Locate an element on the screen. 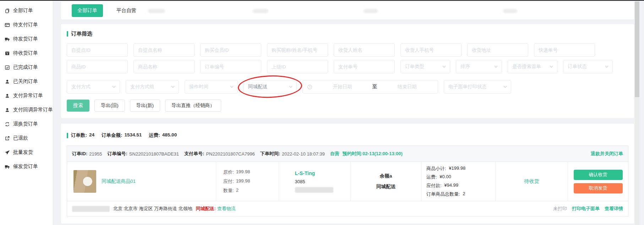 This screenshot has height=225, width=644. sort-select: 排序 is located at coordinates (479, 67).